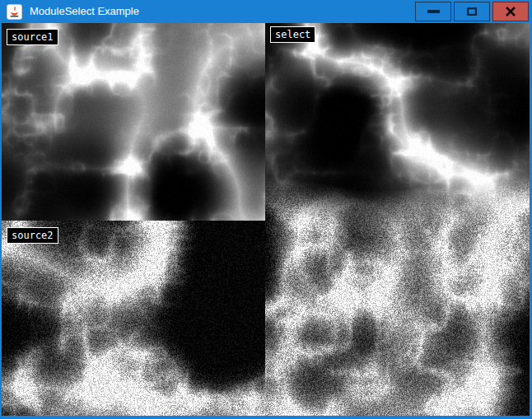  Describe the element at coordinates (33, 37) in the screenshot. I see `source1-label: source1` at that location.